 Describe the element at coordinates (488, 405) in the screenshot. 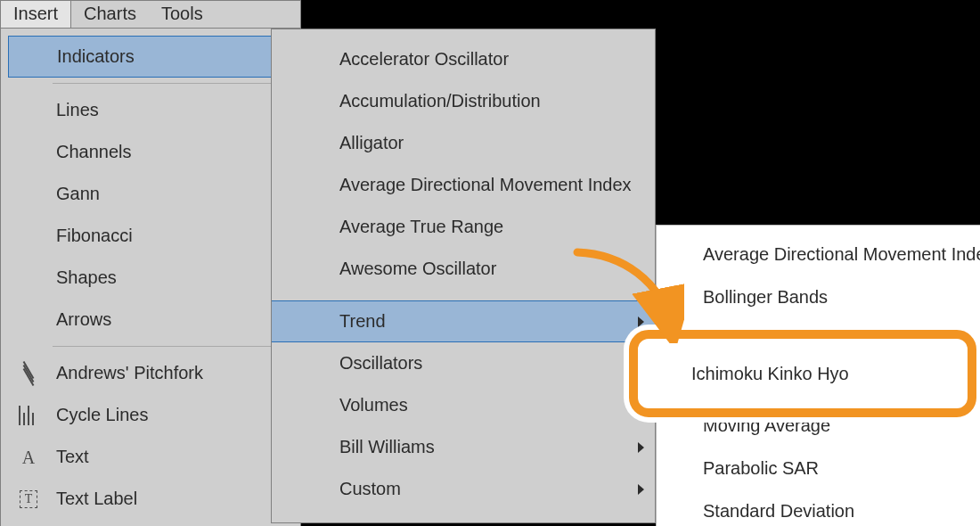

I see `menu-item-label: Volumes` at that location.